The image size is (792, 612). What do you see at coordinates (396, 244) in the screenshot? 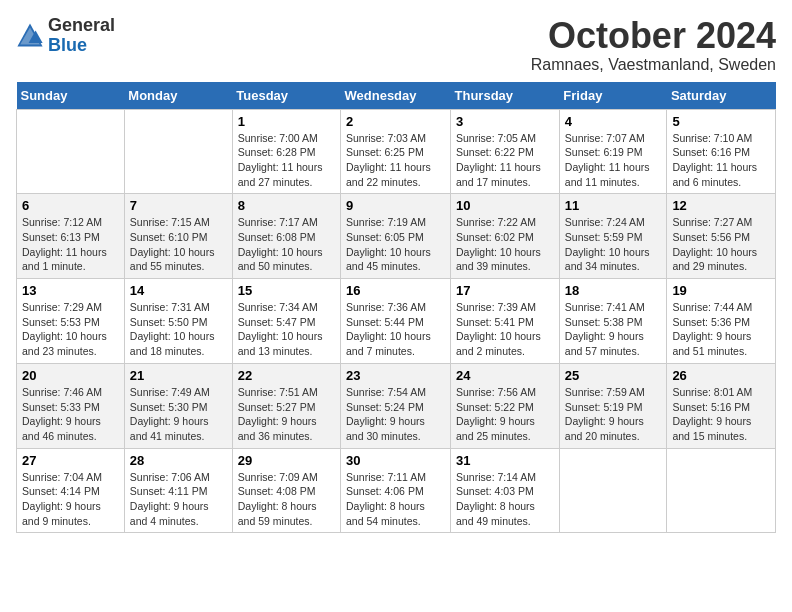
I see `day-info: Sunrise: 7:19 AMSunset: 6:05 PMDaylight:…` at bounding box center [396, 244].